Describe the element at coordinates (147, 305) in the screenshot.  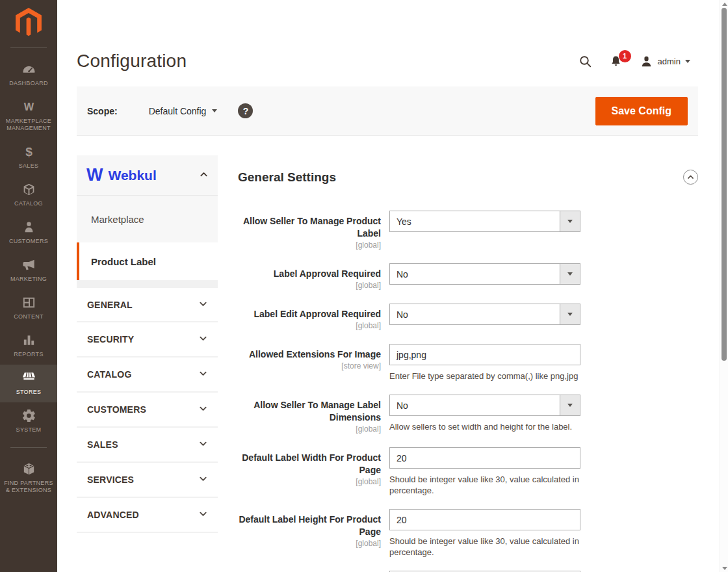
I see `config-nav-section: GENERAL` at that location.